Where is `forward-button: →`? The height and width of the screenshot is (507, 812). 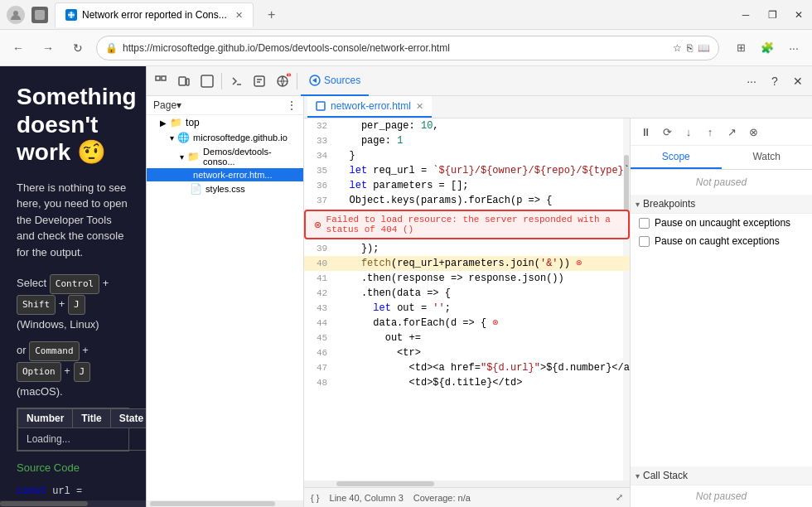 forward-button: → is located at coordinates (48, 48).